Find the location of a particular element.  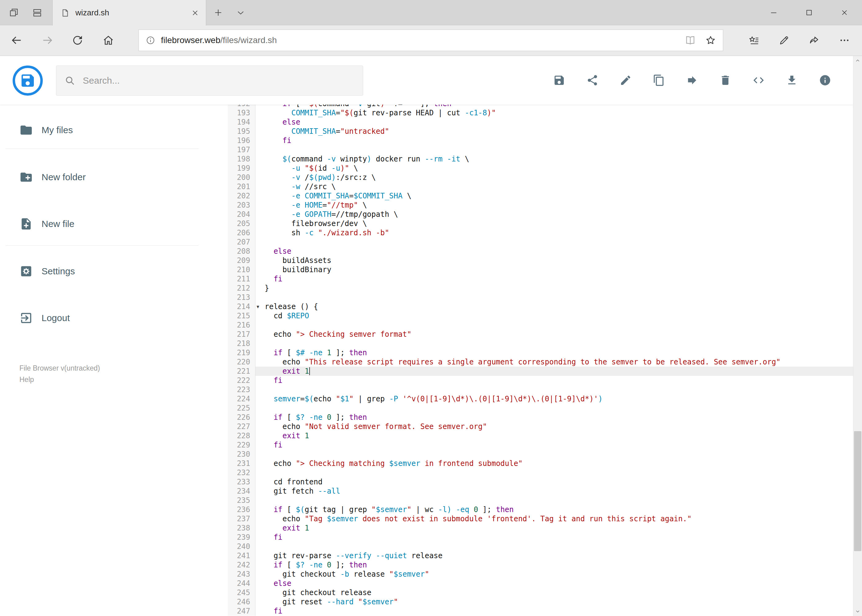

fold-marker-icon: ▾ is located at coordinates (258, 306).